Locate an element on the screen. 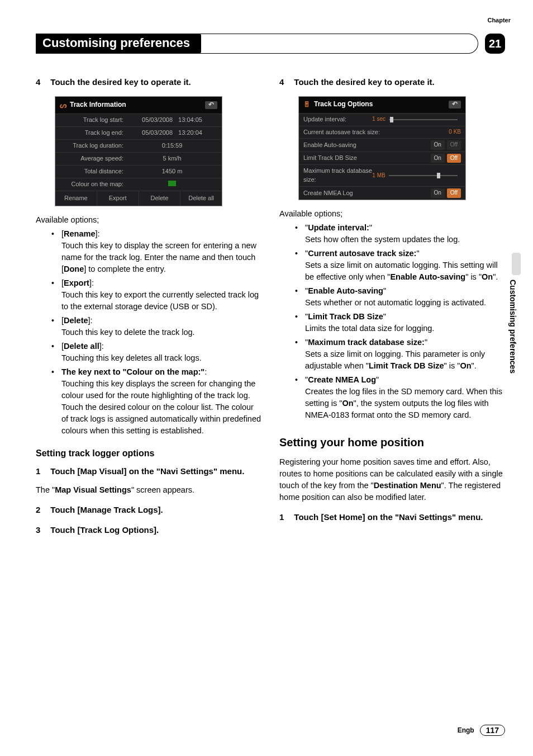 This screenshot has height=756, width=533. home-para: Registering your home position saves tim… is located at coordinates (392, 480).